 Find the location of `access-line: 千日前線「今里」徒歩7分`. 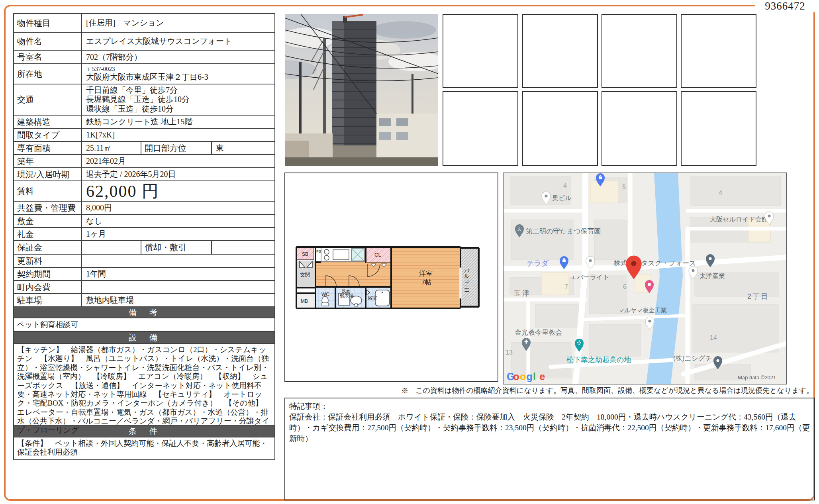

access-line: 千日前線「今里」徒歩7分 is located at coordinates (132, 90).